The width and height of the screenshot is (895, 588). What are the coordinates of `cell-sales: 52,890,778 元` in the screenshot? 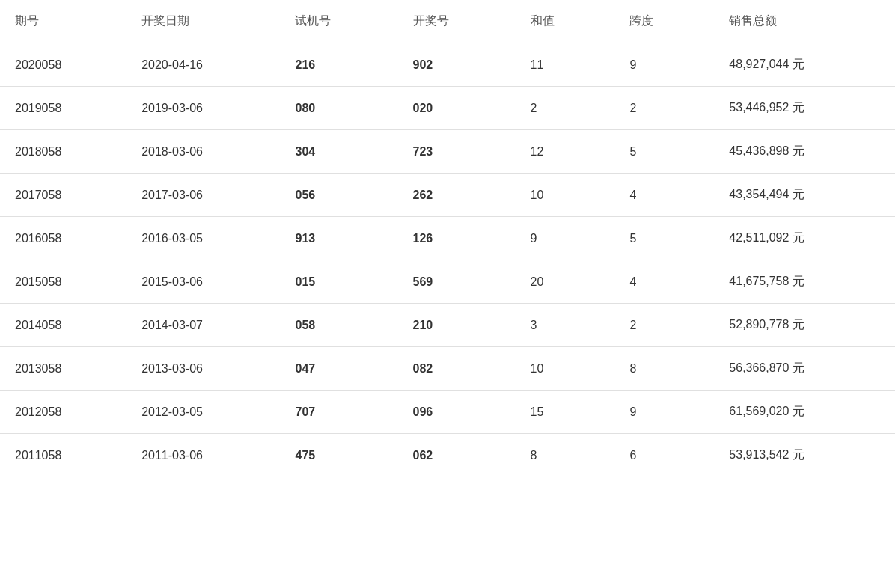 It's located at (804, 325).